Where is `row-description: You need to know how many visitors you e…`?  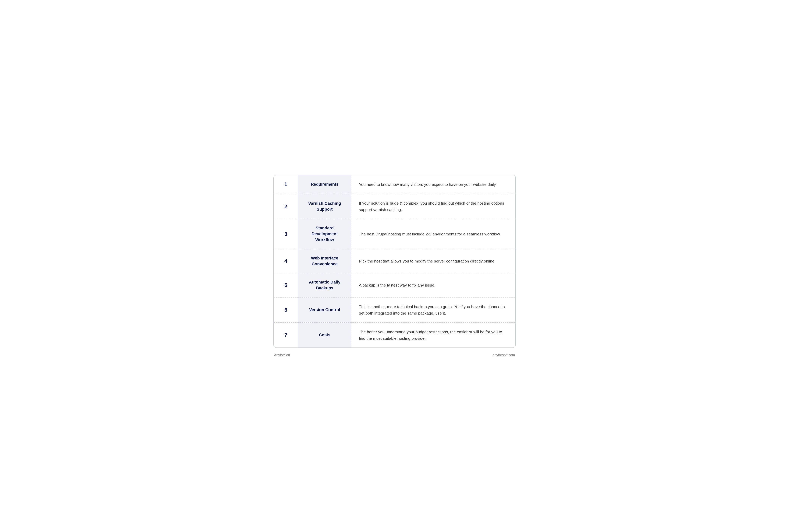
row-description: You need to know how many visitors you e… is located at coordinates (434, 185).